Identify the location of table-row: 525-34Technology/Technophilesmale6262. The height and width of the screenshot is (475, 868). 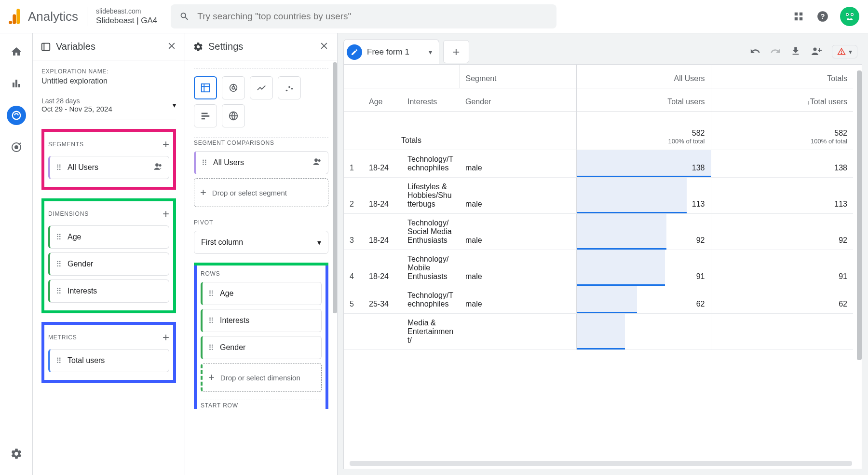
(598, 299).